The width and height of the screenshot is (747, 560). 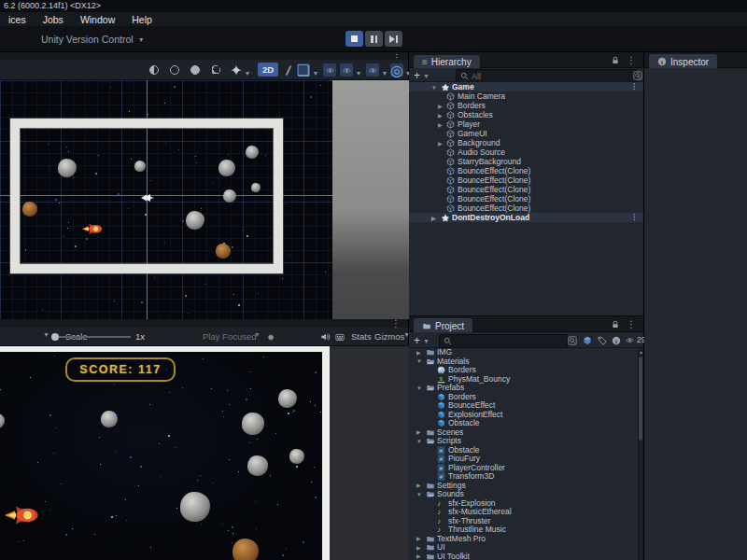 I want to click on scrollbar-up-arrow-icon: ▲, so click(x=641, y=352).